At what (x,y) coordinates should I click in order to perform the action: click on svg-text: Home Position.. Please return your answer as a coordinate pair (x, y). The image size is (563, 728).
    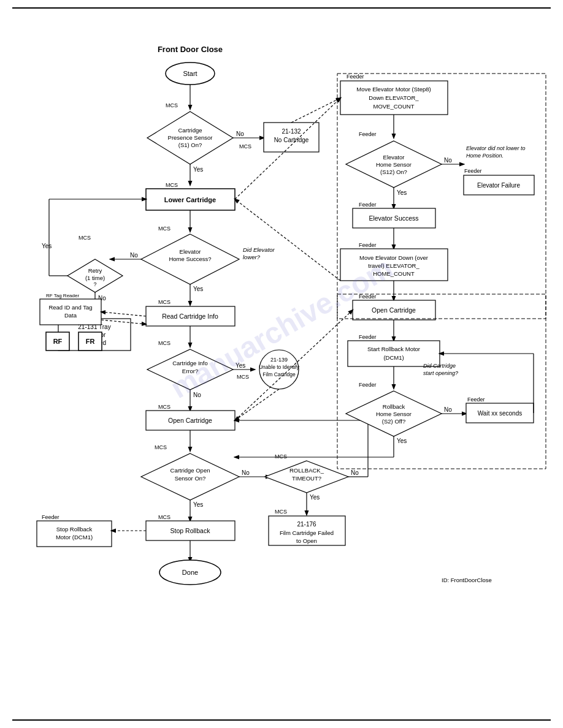
    Looking at the image, I should click on (484, 156).